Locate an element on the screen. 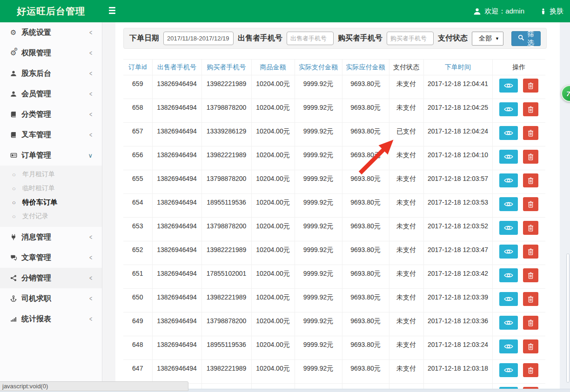  seller-phone-input is located at coordinates (310, 38).